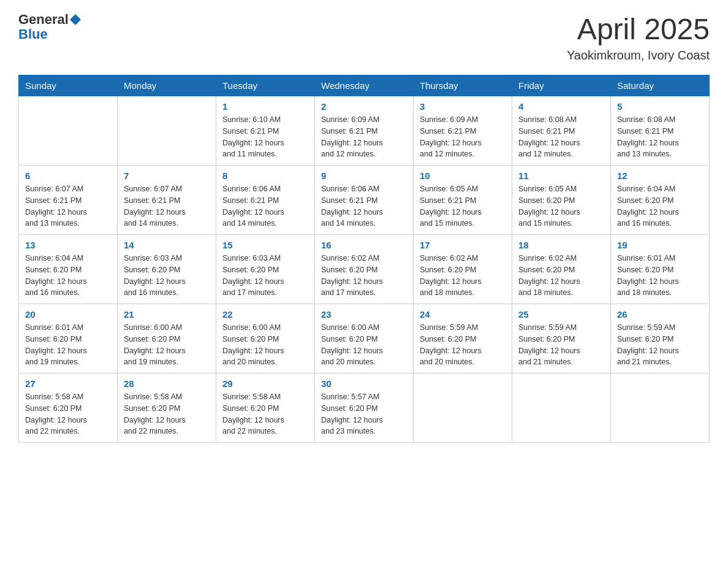  I want to click on day-number: 26, so click(660, 314).